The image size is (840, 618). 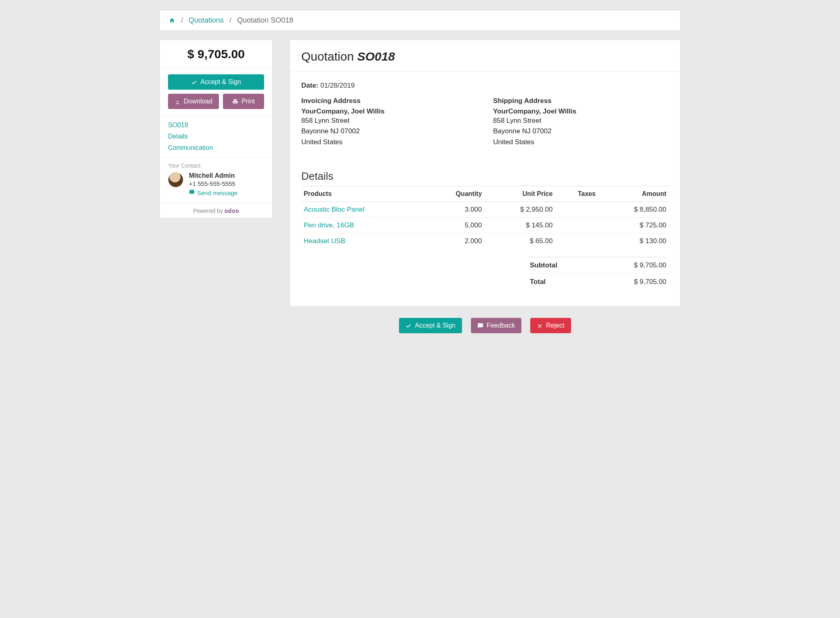 What do you see at coordinates (577, 194) in the screenshot?
I see `col-taxes: Taxes` at bounding box center [577, 194].